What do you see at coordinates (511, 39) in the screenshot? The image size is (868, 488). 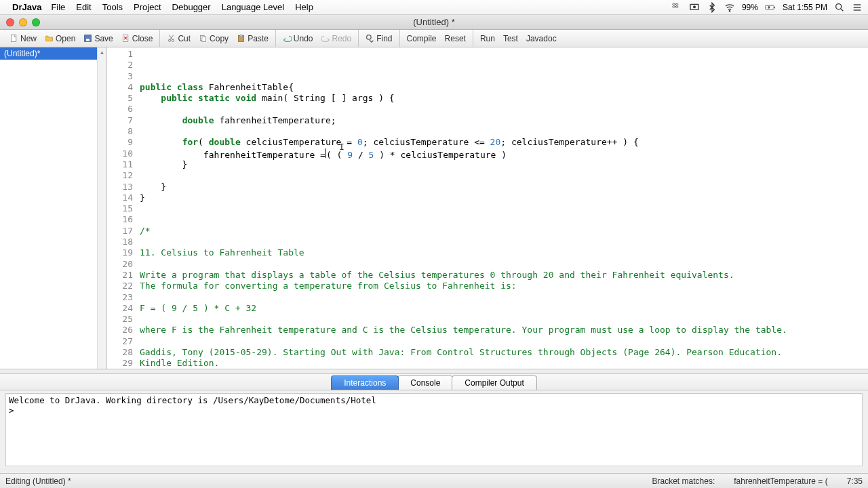 I see `test-button: Test` at bounding box center [511, 39].